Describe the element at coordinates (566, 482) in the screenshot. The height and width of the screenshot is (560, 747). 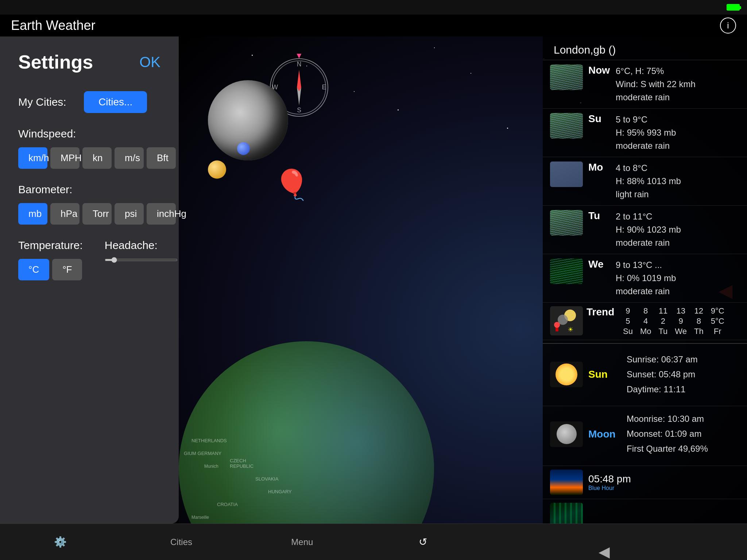
I see `blue-hour-thumb` at that location.